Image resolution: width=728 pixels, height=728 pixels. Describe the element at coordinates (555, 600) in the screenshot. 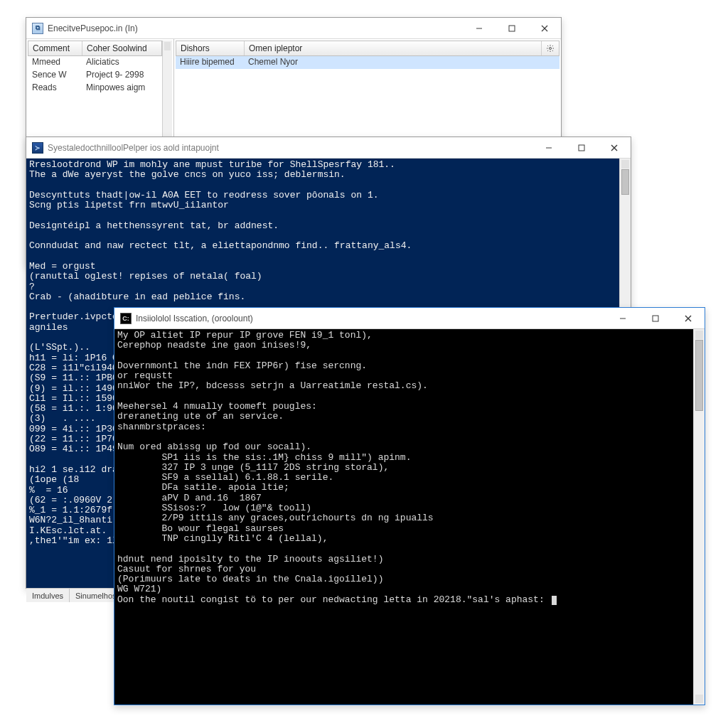

I see `text-cursor` at that location.